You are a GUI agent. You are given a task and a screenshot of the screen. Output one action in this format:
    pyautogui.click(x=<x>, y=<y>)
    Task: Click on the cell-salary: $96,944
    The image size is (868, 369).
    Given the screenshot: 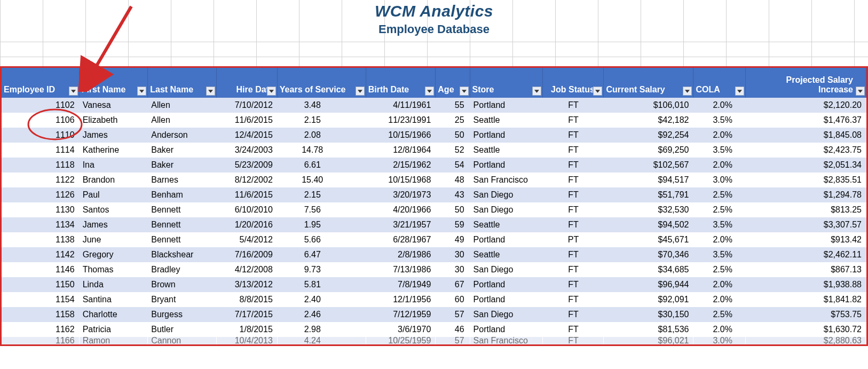 What is the action you would take?
    pyautogui.click(x=649, y=285)
    